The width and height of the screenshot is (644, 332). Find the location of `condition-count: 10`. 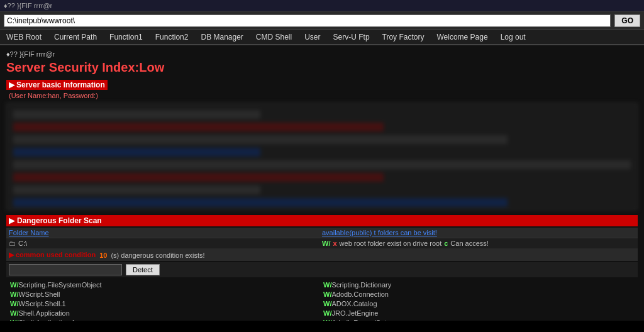

condition-count: 10 is located at coordinates (103, 255).